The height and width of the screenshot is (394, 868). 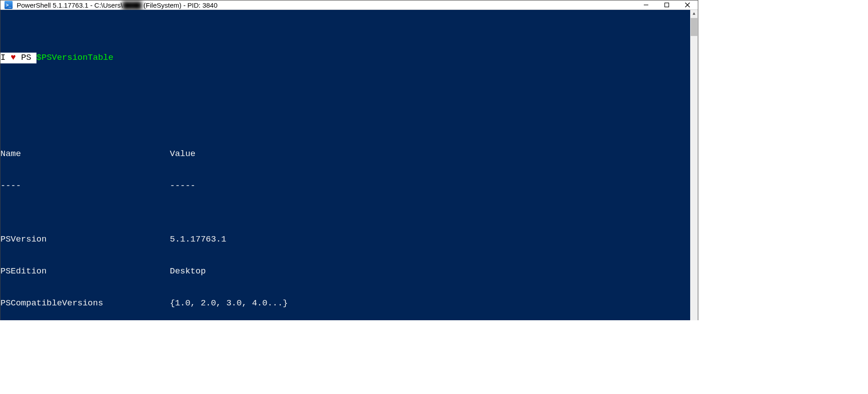 What do you see at coordinates (18, 58) in the screenshot?
I see `prompt-badge: I ♥ PS` at bounding box center [18, 58].